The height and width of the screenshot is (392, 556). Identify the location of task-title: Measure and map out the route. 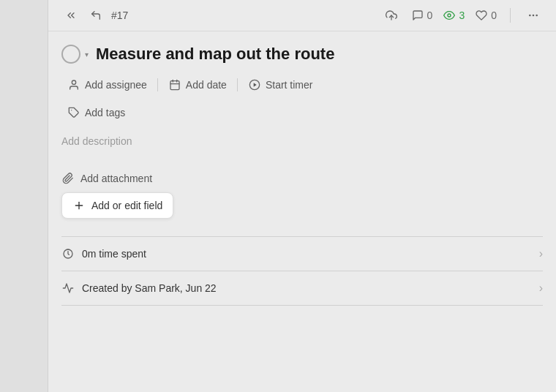
(319, 54).